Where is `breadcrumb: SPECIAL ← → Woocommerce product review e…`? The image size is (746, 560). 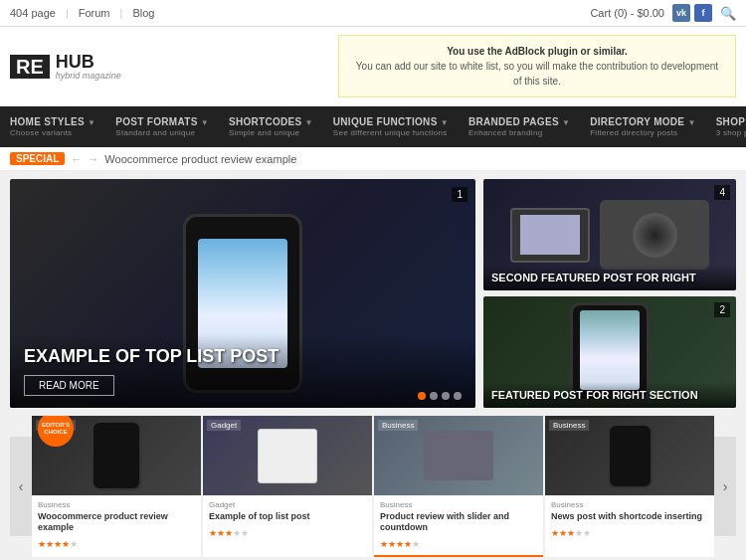 breadcrumb: SPECIAL ← → Woocommerce product review e… is located at coordinates (373, 159).